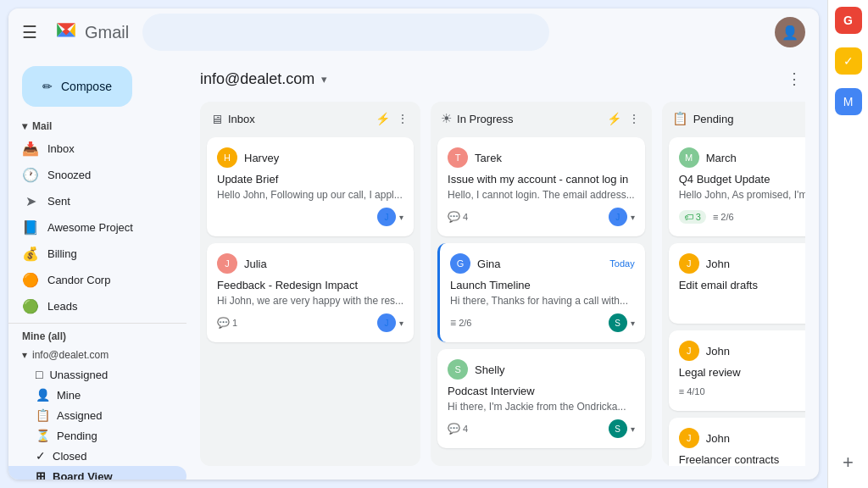 The image size is (868, 488). Describe the element at coordinates (718, 351) in the screenshot. I see `john-legal-name: John` at that location.